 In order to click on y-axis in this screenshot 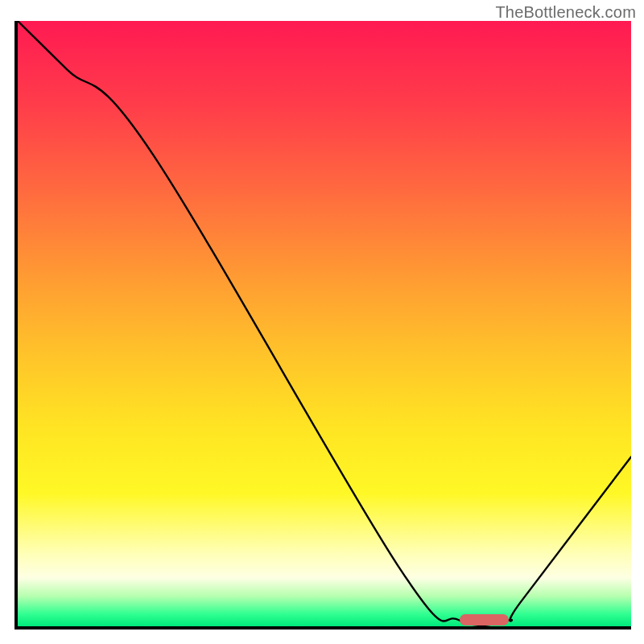, I will do `click(16, 325)`.